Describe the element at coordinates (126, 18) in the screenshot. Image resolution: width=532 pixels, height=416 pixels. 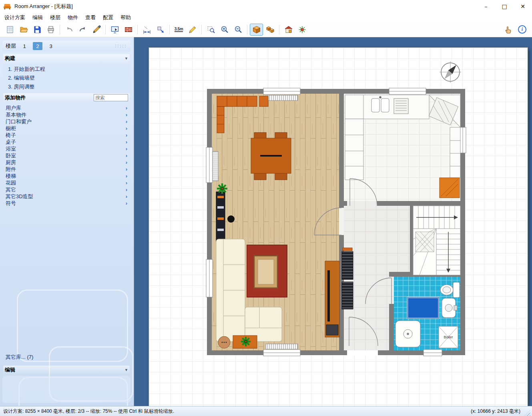
I see `menu-help: 帮助` at that location.